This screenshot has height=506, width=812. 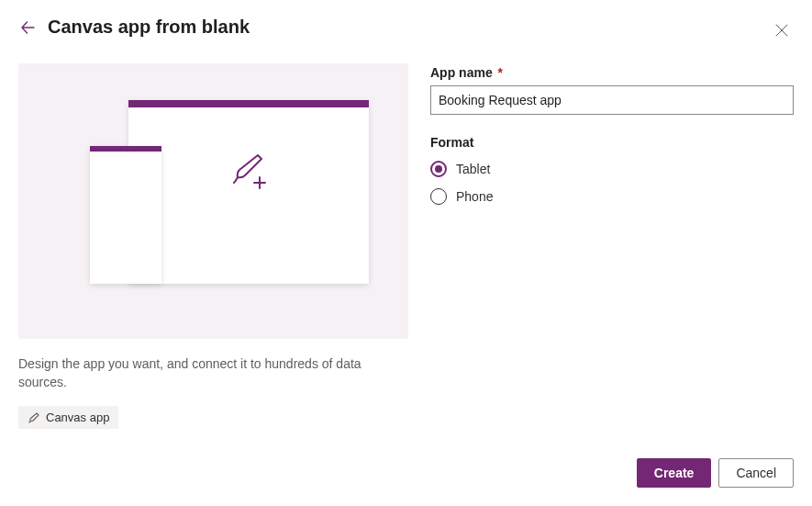 What do you see at coordinates (612, 100) in the screenshot?
I see `app-name-input` at bounding box center [612, 100].